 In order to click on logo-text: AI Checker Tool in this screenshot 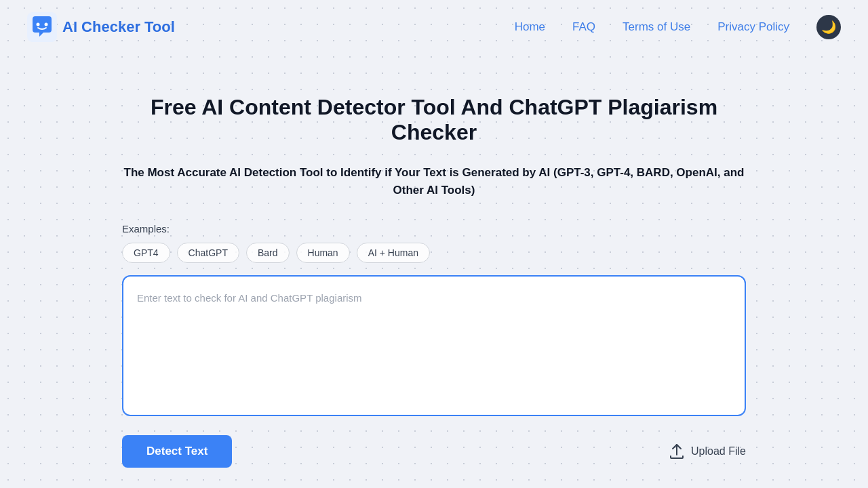, I will do `click(119, 27)`.